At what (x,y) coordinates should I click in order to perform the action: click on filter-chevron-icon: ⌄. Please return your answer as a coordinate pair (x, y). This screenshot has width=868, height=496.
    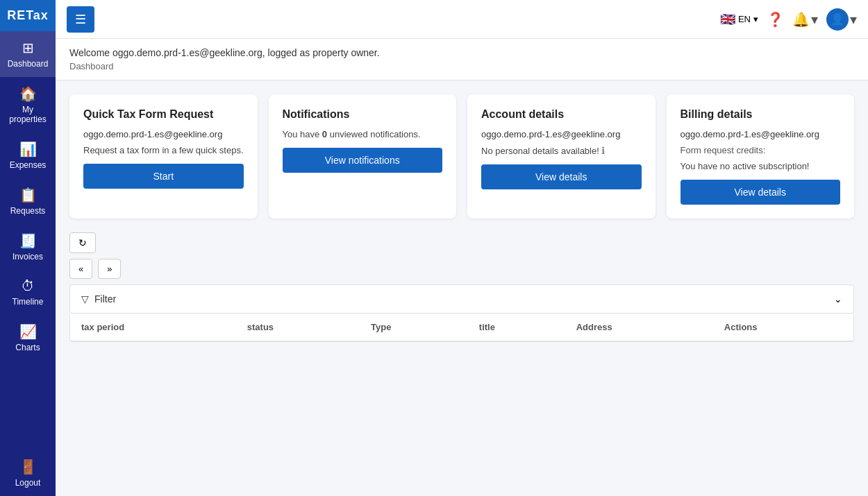
    Looking at the image, I should click on (838, 299).